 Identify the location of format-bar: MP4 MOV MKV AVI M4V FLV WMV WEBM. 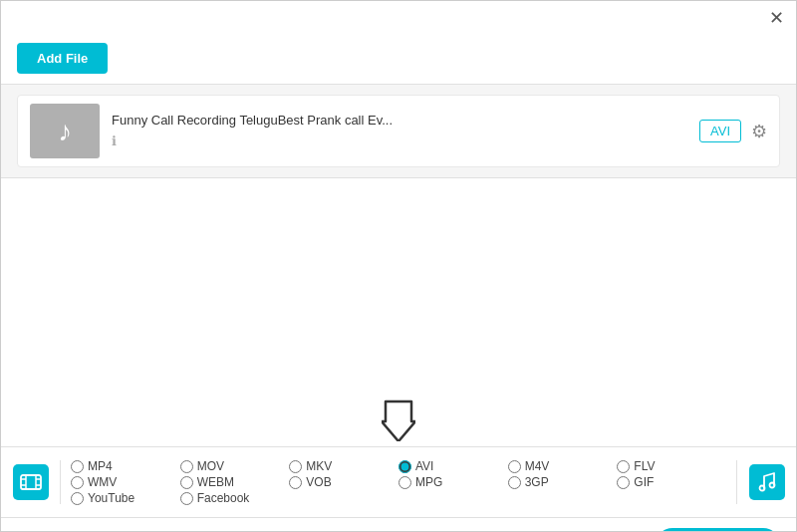
(398, 482).